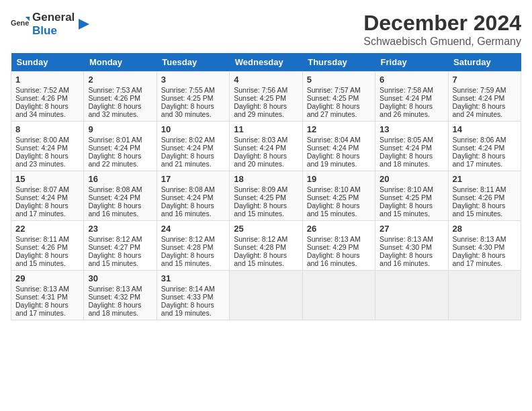  I want to click on calendar-cell: 23 Sunrise: 8:12 AM Sunset: 4:27 PM Dayl…, so click(120, 246).